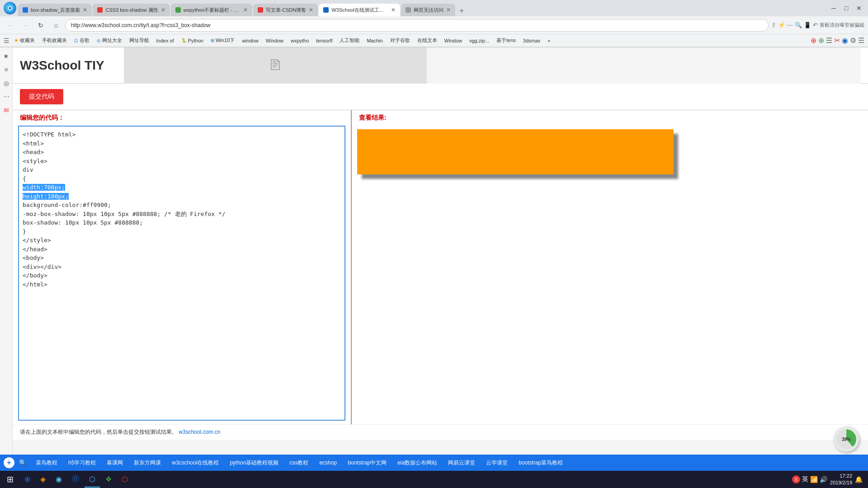 The width and height of the screenshot is (868, 488). I want to click on bottom-fav-search: 🔍, so click(23, 463).